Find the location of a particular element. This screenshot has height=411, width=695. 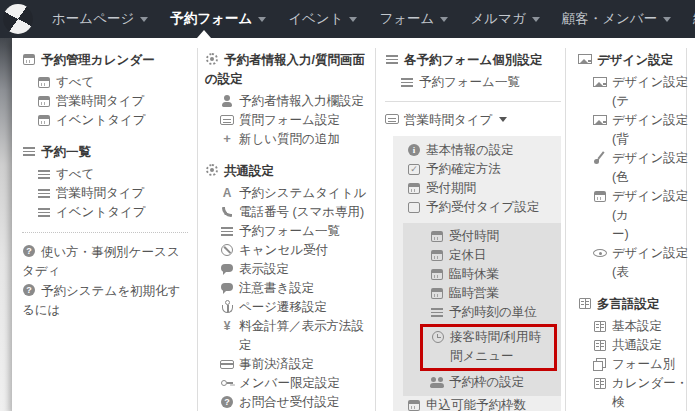

nav-item: 継続課金 is located at coordinates (688, 19).